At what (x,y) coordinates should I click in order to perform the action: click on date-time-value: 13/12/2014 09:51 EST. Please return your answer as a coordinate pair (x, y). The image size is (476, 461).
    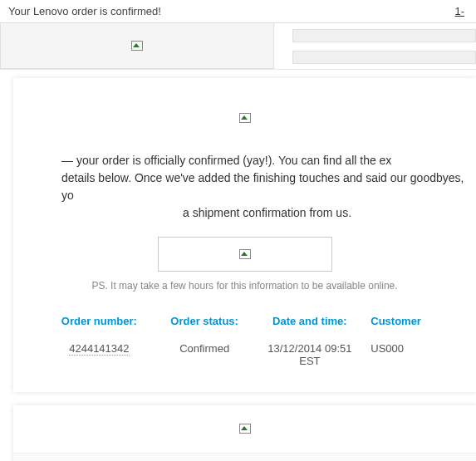
    Looking at the image, I should click on (311, 355).